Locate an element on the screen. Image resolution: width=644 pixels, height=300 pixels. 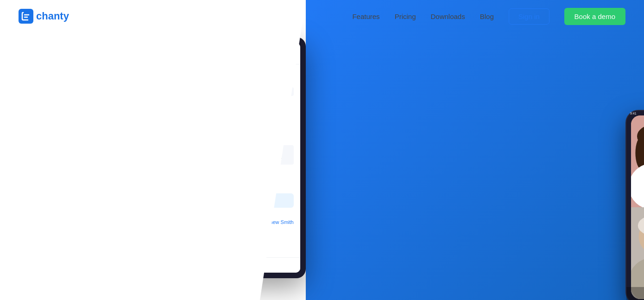
logo: chanty is located at coordinates (44, 16).